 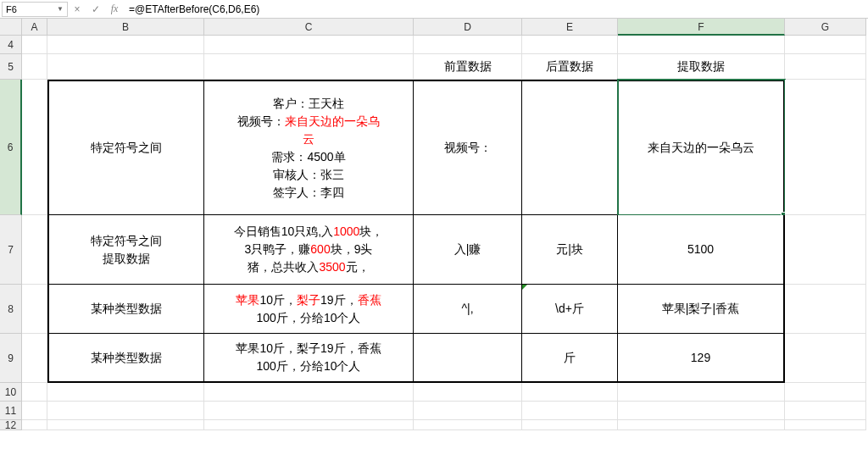 I want to click on row-header-11: 11, so click(x=11, y=411).